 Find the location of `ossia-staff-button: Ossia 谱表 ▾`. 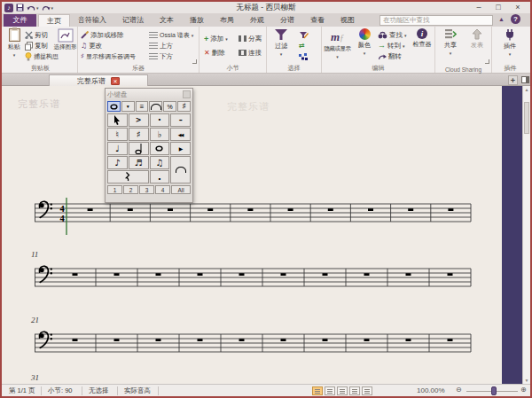

ossia-staff-button: Ossia 谱表 ▾ is located at coordinates (171, 35).